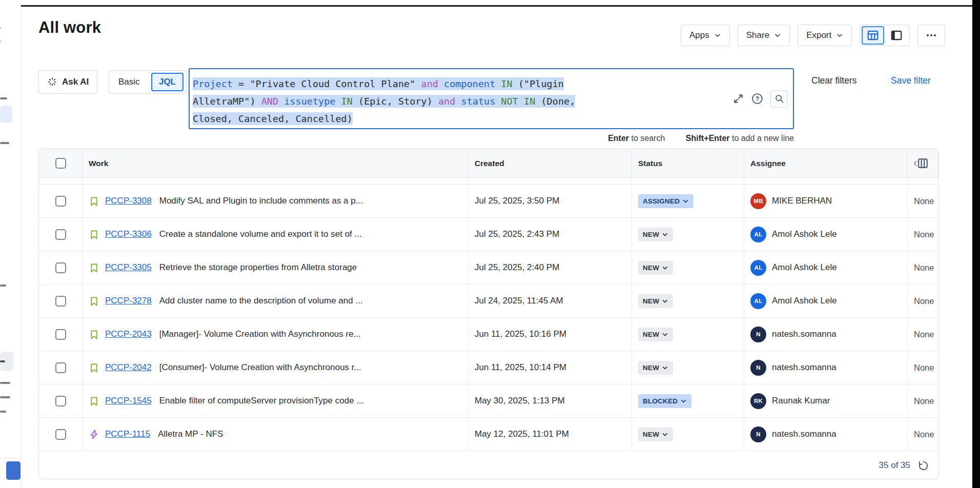 The width and height of the screenshot is (980, 488). Describe the element at coordinates (60, 163) in the screenshot. I see `select-all-cell` at that location.